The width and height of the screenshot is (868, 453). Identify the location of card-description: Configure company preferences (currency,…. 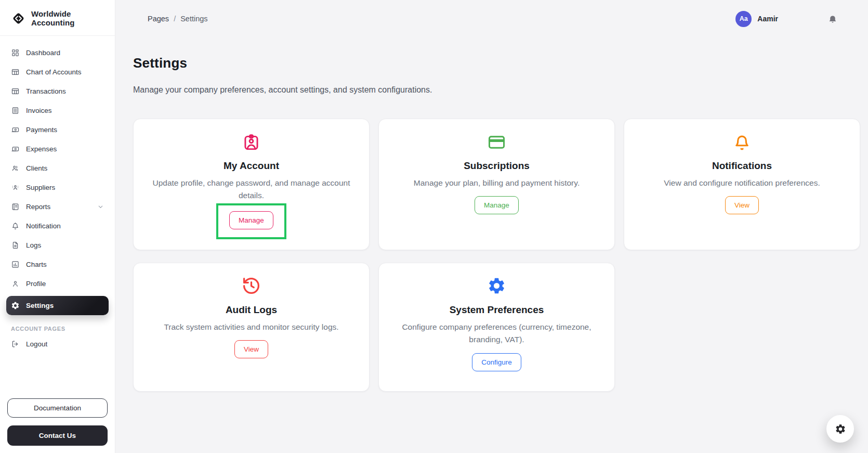
(497, 334).